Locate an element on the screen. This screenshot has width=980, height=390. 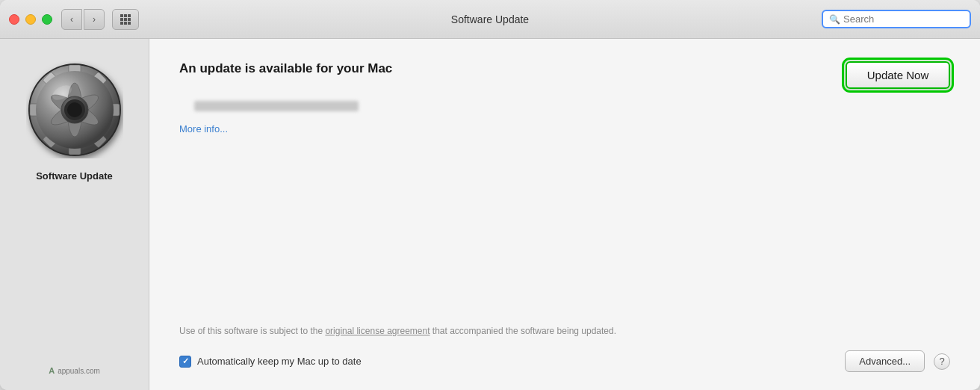
grid-icon is located at coordinates (125, 19).